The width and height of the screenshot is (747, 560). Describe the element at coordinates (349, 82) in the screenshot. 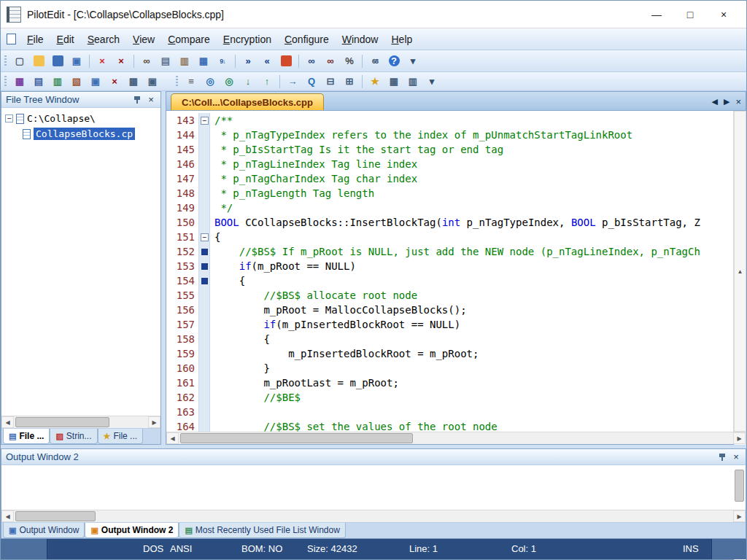

I see `expand-all-button: ⊞` at that location.